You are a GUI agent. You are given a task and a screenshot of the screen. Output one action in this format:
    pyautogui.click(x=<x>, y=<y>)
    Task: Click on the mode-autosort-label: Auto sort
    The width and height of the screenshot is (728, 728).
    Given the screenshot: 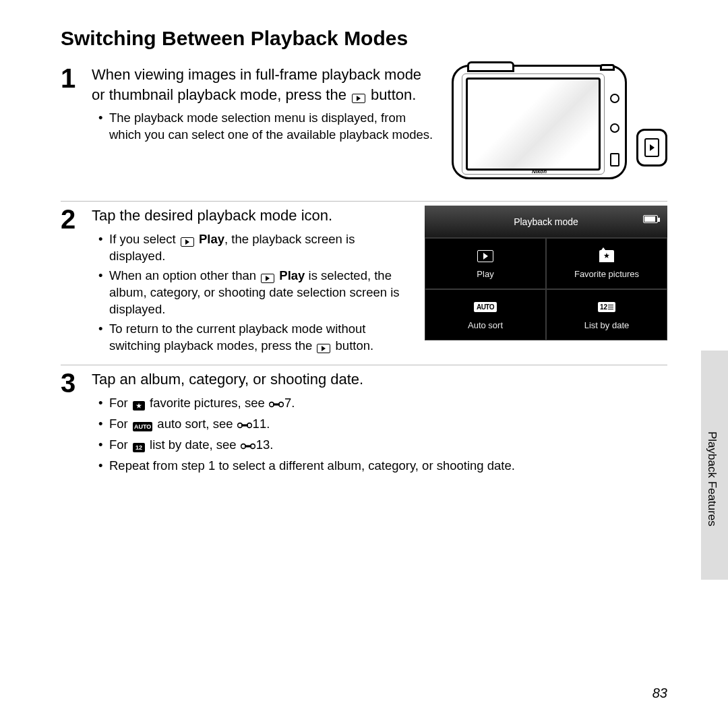 What is the action you would take?
    pyautogui.click(x=485, y=325)
    